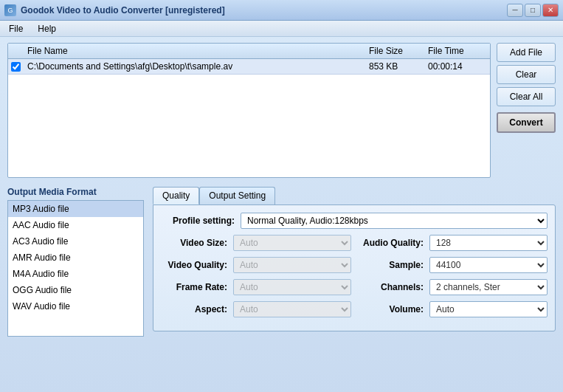  What do you see at coordinates (256, 287) in the screenshot?
I see `frame-rate-row: Frame Rate: Auto` at bounding box center [256, 287].